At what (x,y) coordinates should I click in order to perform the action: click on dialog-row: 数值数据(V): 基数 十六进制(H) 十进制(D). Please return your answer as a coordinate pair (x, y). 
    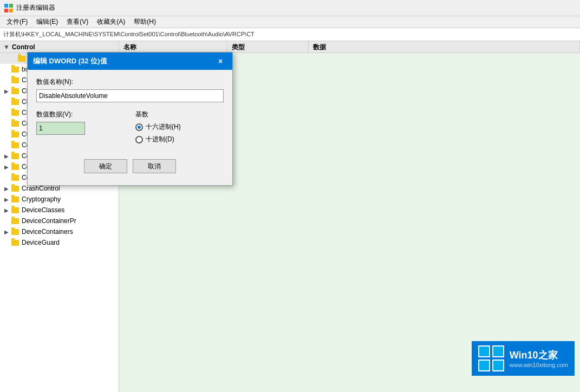
    Looking at the image, I should click on (130, 129).